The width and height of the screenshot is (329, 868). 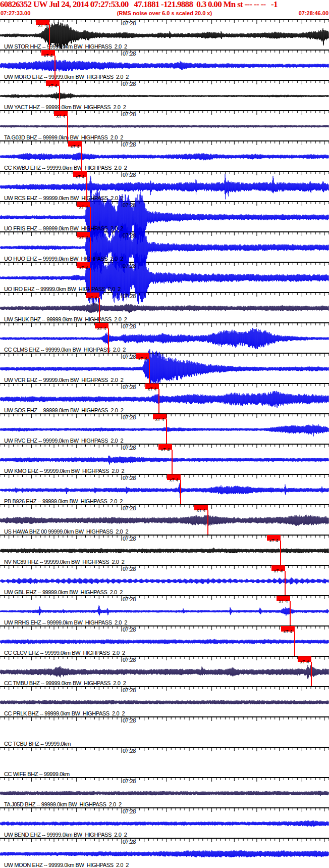 I want to click on trace-panel-stor: 07:28 UW STOR HHZ -- 99999.0km BW HIGHPA…, so click(x=164, y=34).